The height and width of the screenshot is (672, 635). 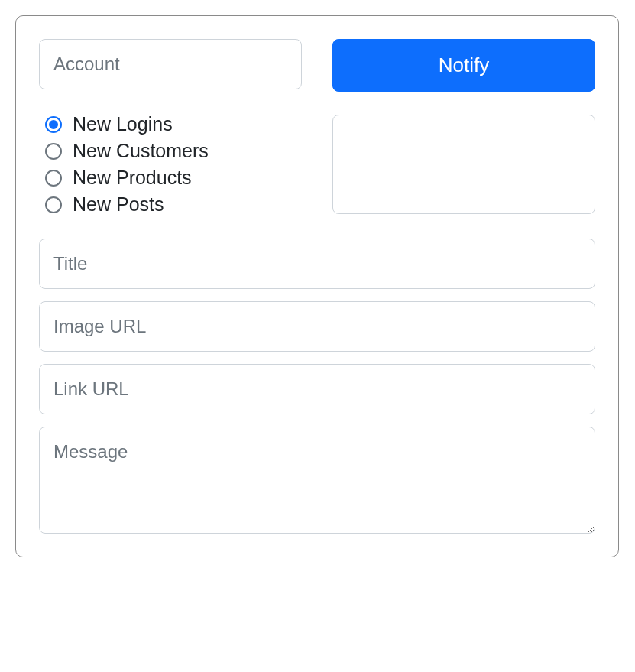 What do you see at coordinates (141, 151) in the screenshot?
I see `radio-label: New Customers` at bounding box center [141, 151].